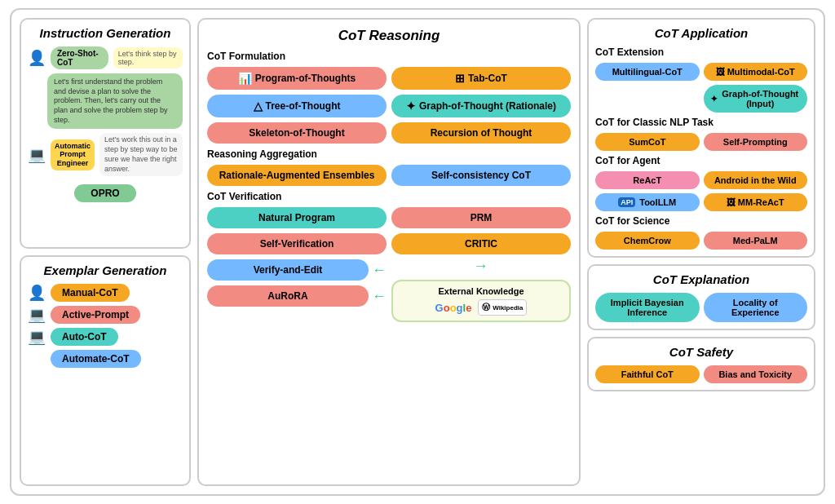 The height and width of the screenshot is (504, 835). I want to click on self-prompting-chip: Self-Prompting, so click(756, 142).